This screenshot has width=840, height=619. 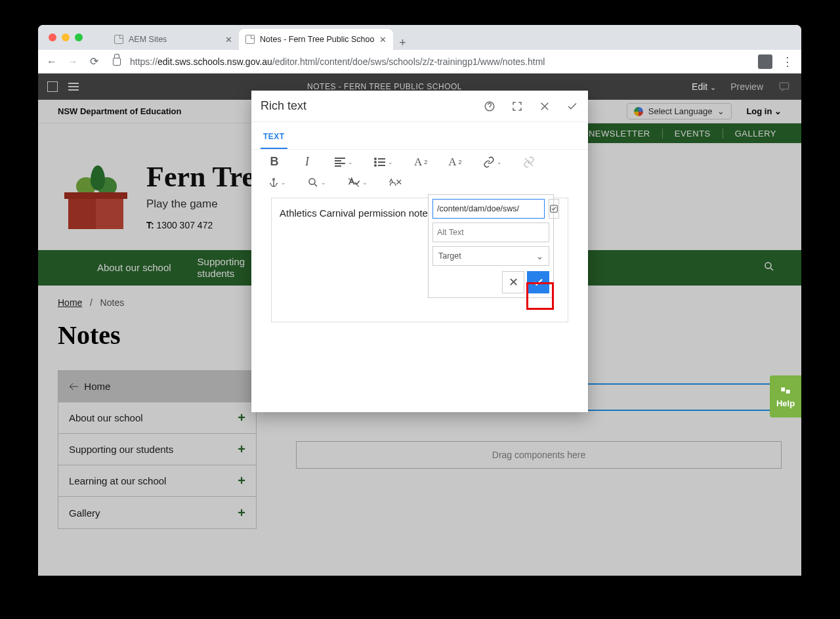 I want to click on link-popover: Target ⌄ ✕, so click(x=491, y=246).